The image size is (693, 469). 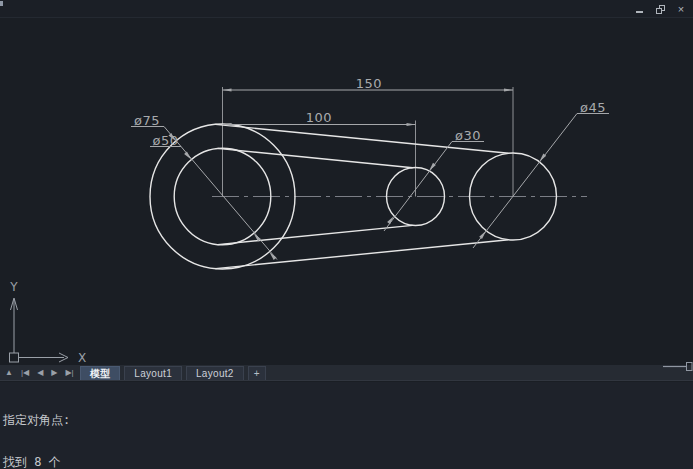 I want to click on title-bar: ×, so click(x=346, y=9).